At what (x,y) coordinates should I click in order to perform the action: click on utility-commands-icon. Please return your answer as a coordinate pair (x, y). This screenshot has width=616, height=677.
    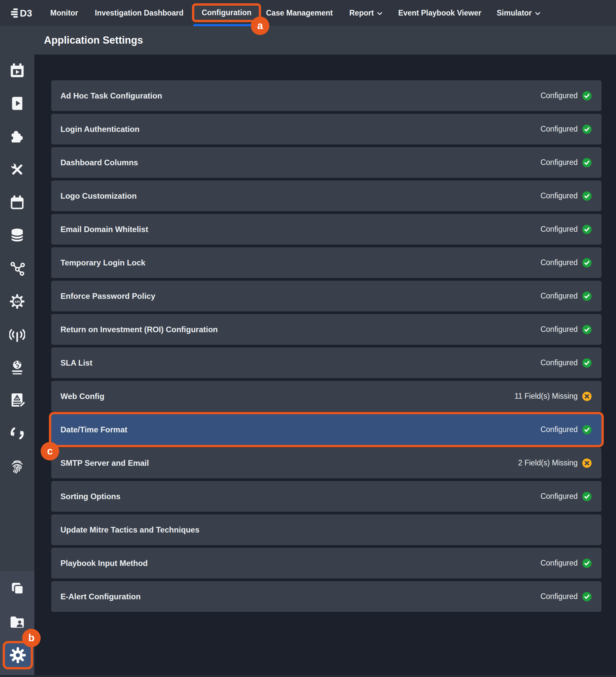
    Looking at the image, I should click on (17, 170).